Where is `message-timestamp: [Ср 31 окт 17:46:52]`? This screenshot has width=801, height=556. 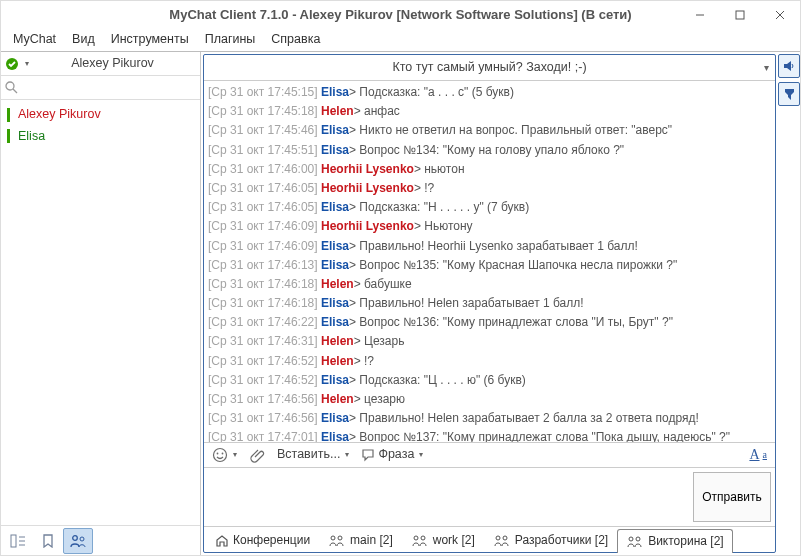 message-timestamp: [Ср 31 окт 17:46:52] is located at coordinates (263, 361).